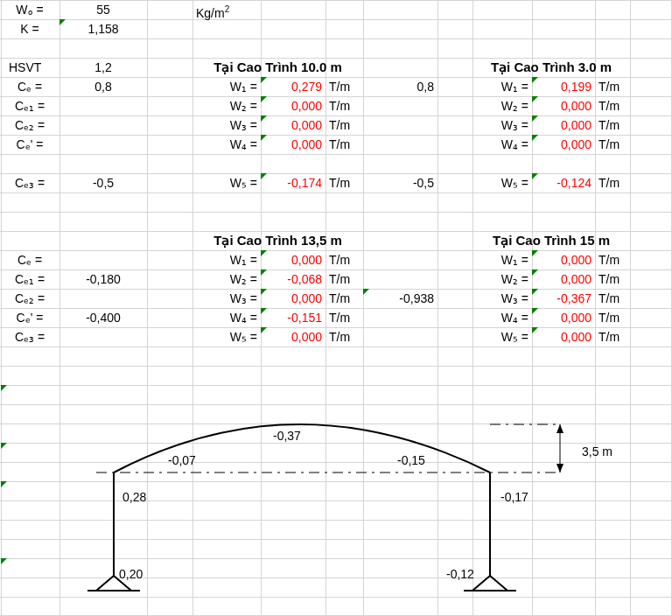 The width and height of the screenshot is (672, 616). What do you see at coordinates (227, 87) in the screenshot?
I see `w1-label-10: W₁ =` at bounding box center [227, 87].